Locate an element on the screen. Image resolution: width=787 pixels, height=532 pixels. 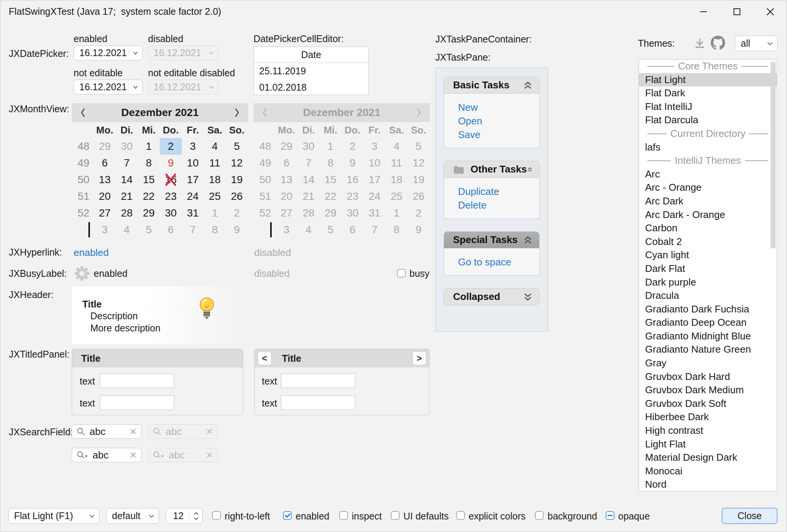
theme-item: Gruvbox Dark Soft is located at coordinates (708, 404).